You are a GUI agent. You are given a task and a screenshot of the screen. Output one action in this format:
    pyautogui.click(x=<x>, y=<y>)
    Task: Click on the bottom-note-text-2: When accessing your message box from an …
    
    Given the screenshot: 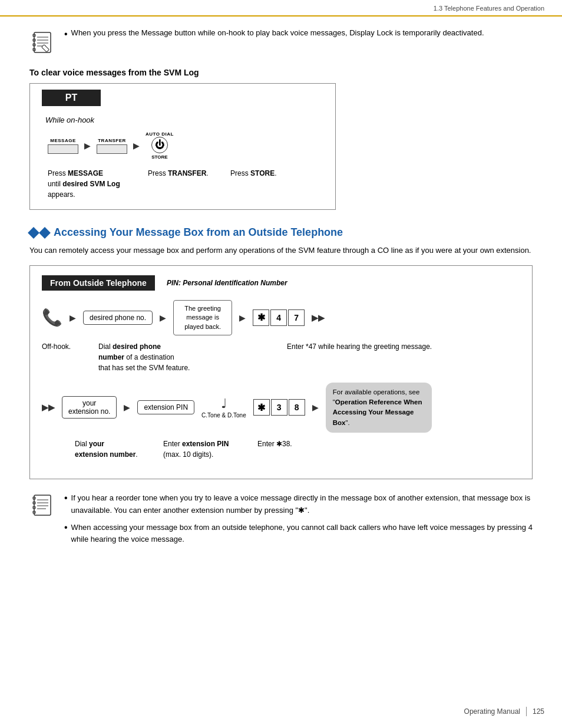 What is the action you would take?
    pyautogui.click(x=302, y=534)
    